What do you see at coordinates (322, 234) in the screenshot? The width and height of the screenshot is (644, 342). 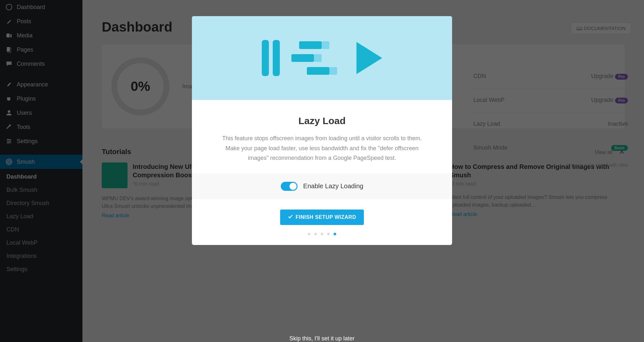 I see `step-dots` at bounding box center [322, 234].